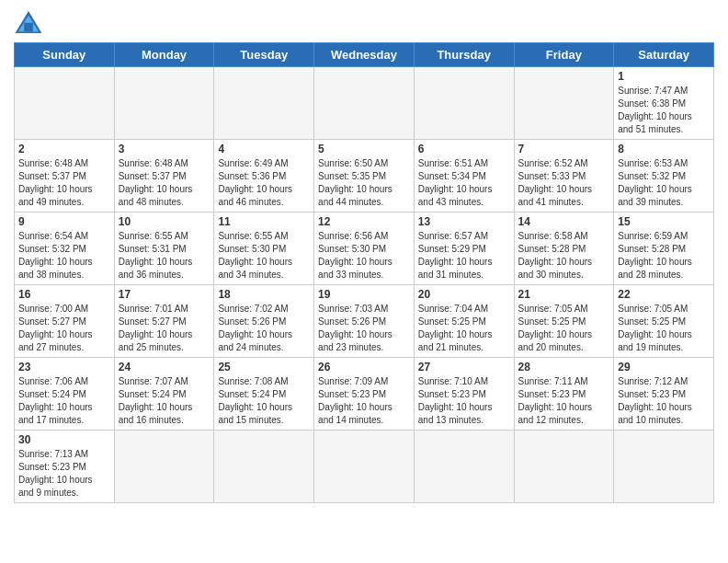 Image resolution: width=728 pixels, height=563 pixels. I want to click on logo-icon, so click(28, 22).